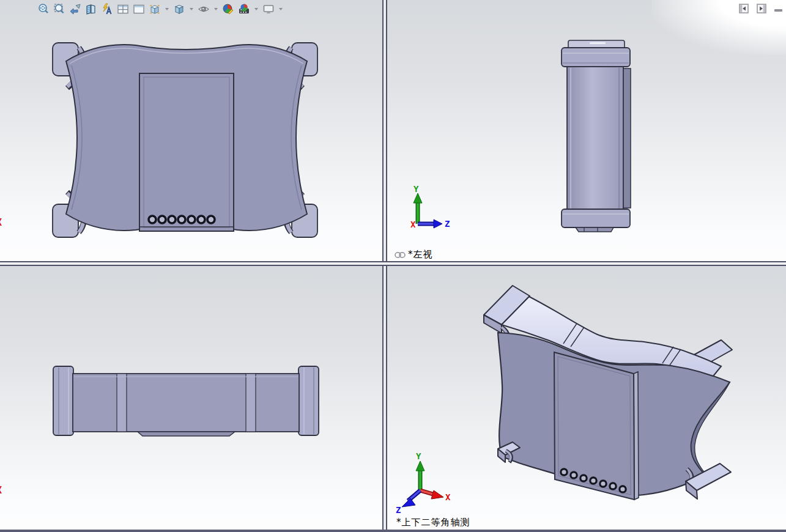 The width and height of the screenshot is (786, 532). I want to click on orientation-triad: Y X Z, so click(423, 483).